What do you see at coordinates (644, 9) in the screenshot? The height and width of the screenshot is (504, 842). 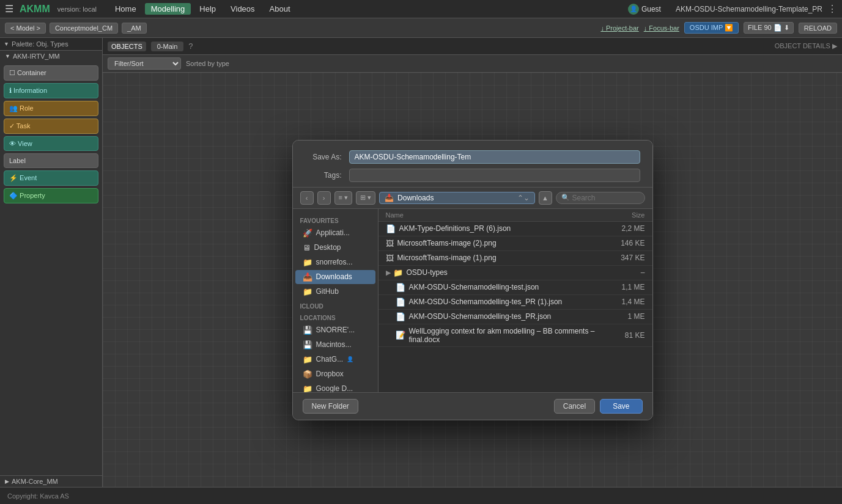 I see `user-button: 👤 Guest` at bounding box center [644, 9].